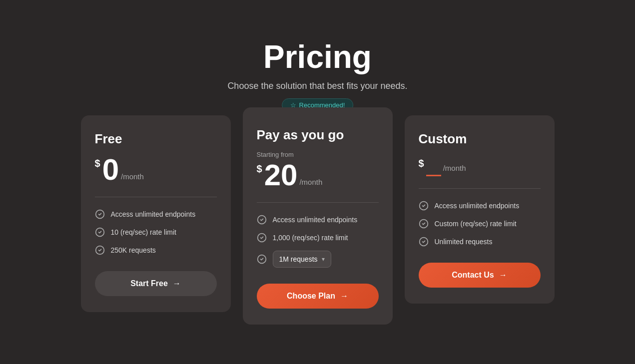 The image size is (635, 364). I want to click on price-row-custom: $ /month, so click(480, 166).